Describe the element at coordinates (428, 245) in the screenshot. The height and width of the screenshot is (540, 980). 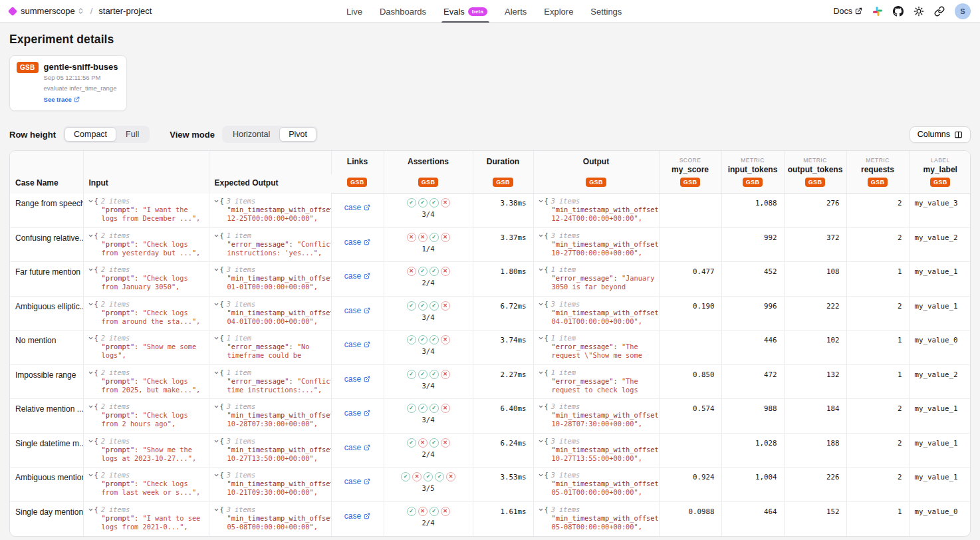
I see `assertions-cell: ✕✕✓✕1/4` at that location.